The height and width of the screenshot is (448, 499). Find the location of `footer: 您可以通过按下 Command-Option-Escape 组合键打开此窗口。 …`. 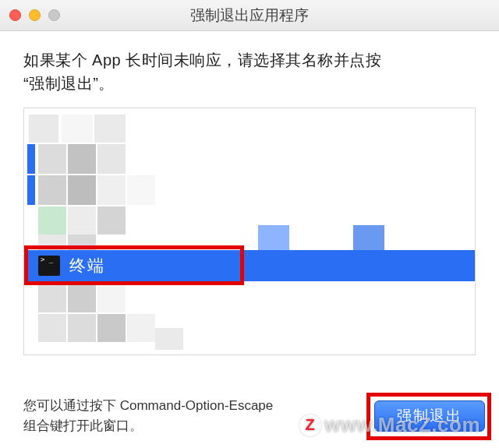

footer: 您可以通过按下 Command-Option-Escape 组合键打开此窗口。 … is located at coordinates (254, 416).